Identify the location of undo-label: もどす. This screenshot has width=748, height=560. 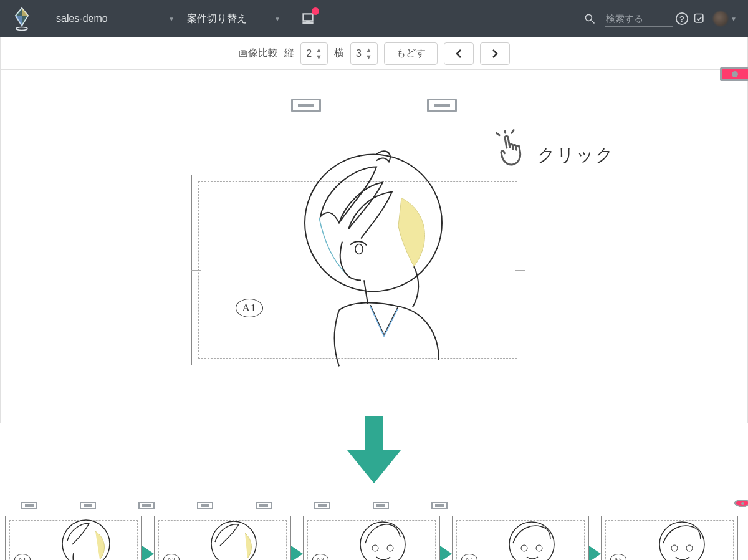
(411, 54).